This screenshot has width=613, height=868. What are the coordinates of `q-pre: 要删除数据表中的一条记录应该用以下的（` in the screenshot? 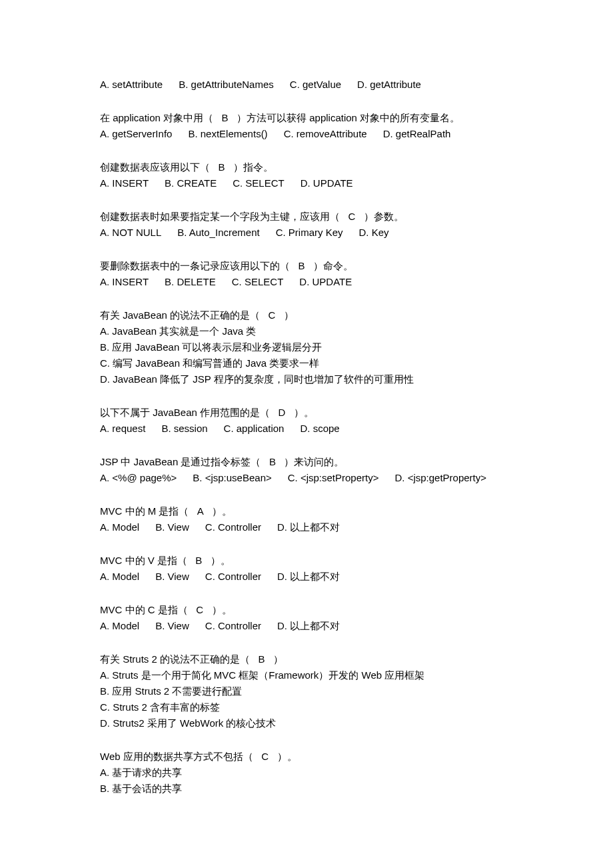 It's located at (195, 265).